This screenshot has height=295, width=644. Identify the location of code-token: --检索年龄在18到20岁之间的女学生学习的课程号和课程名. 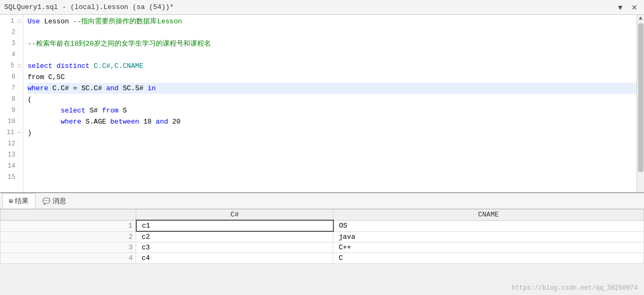
(119, 44).